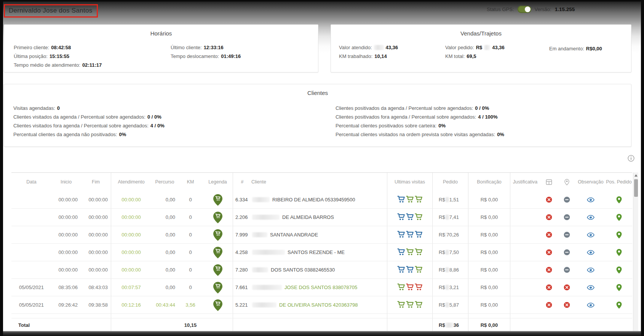 This screenshot has width=644, height=336. Describe the element at coordinates (58, 58) in the screenshot. I see `horarios-col1: Primeiro cliente:08:42:58 Última posição…` at that location.